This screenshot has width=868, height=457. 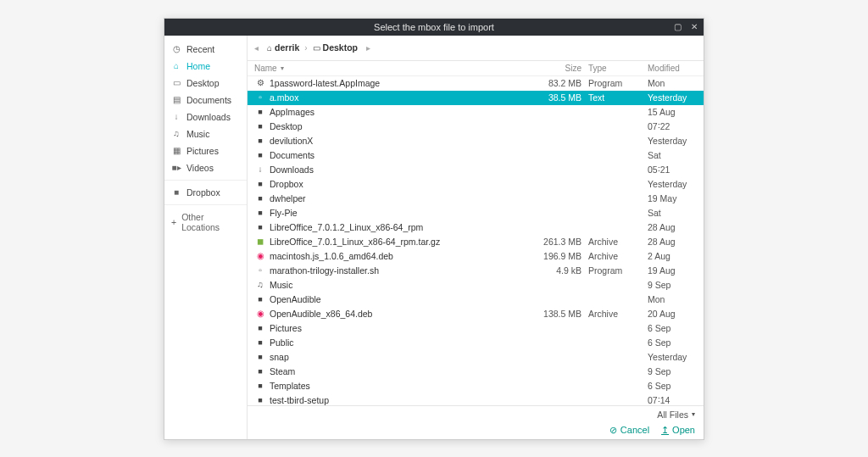 I want to click on sidebar-item-music: ♫Music, so click(x=205, y=134).